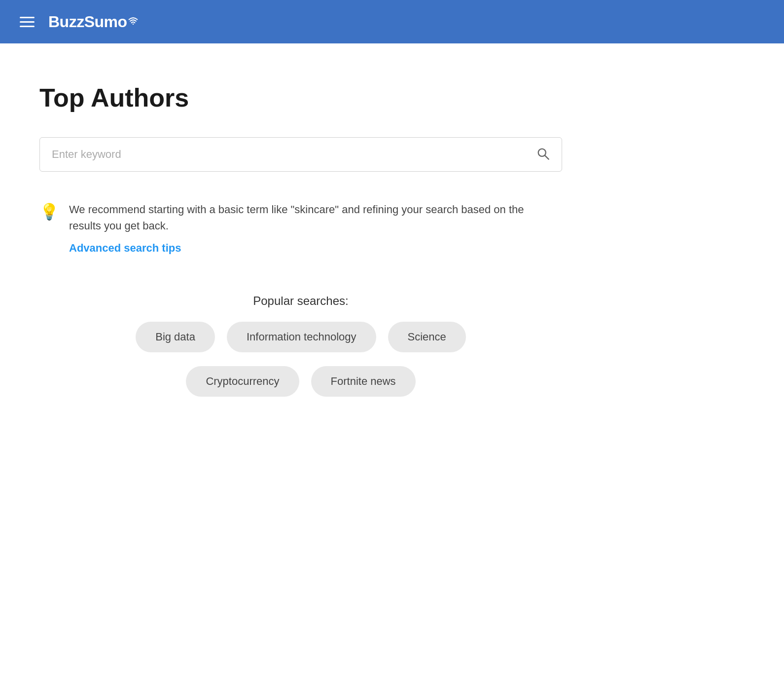  Describe the element at coordinates (363, 381) in the screenshot. I see `popular-tag-fortnite-news: Fortnite news` at that location.